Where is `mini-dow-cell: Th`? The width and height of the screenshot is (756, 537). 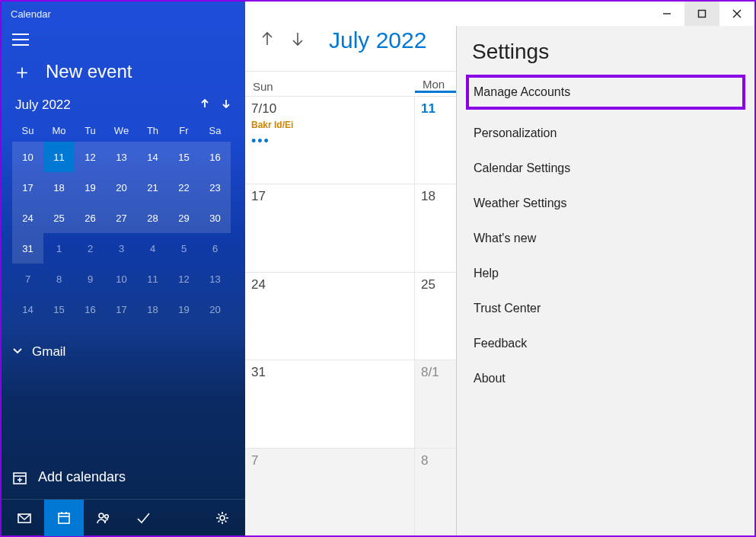 mini-dow-cell: Th is located at coordinates (152, 130).